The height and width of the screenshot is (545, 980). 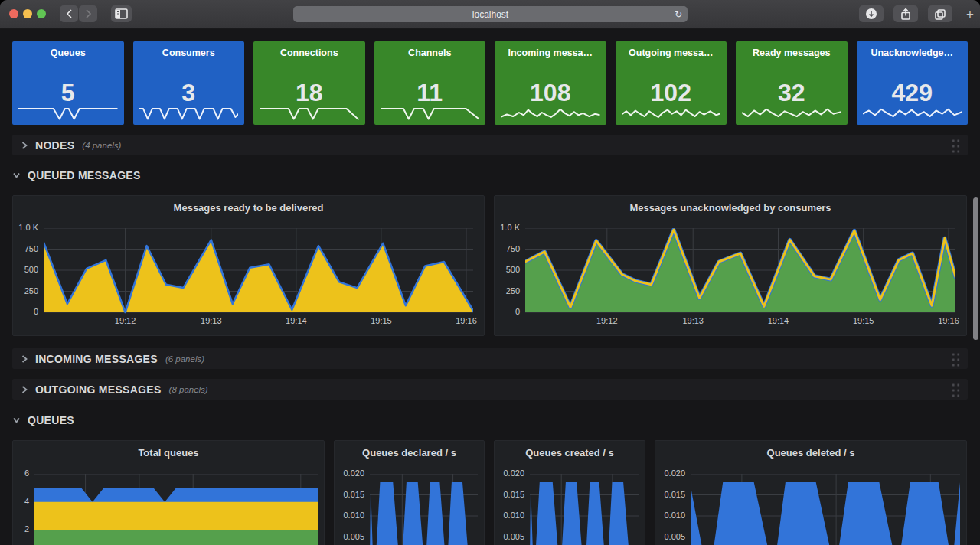 What do you see at coordinates (28, 14) in the screenshot?
I see `minimize-window-button` at bounding box center [28, 14].